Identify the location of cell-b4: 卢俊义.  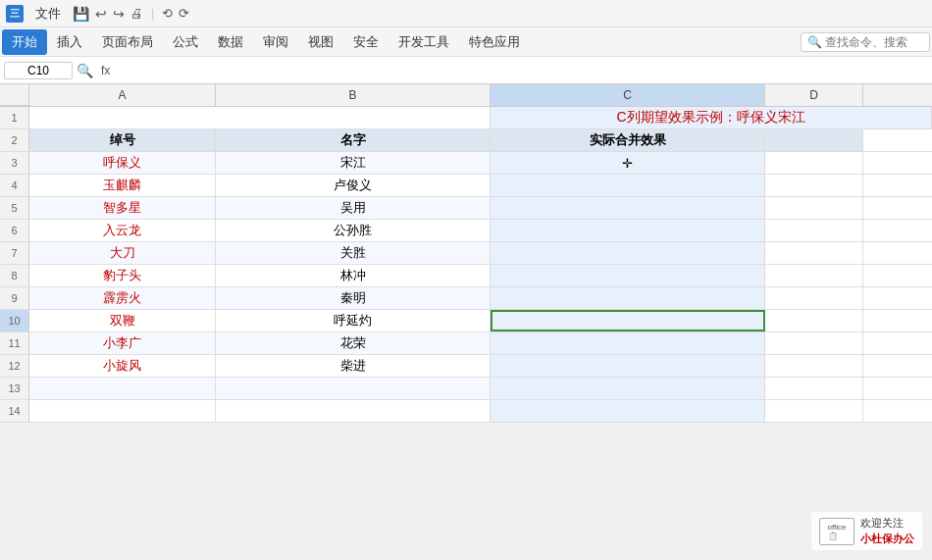
(353, 185).